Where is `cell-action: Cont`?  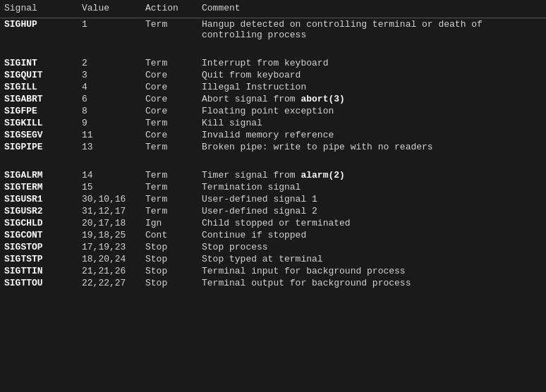 cell-action: Cont is located at coordinates (169, 235).